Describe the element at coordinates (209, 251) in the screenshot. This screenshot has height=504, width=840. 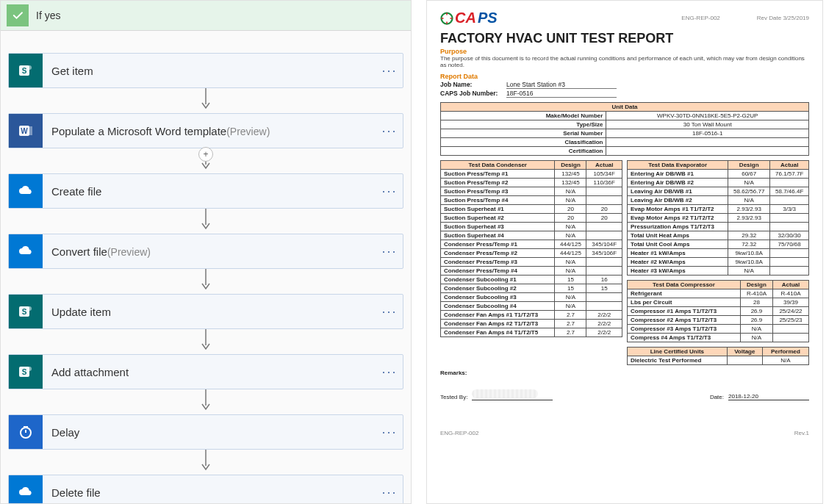
I see `step-label: Convert file(Preview)` at that location.